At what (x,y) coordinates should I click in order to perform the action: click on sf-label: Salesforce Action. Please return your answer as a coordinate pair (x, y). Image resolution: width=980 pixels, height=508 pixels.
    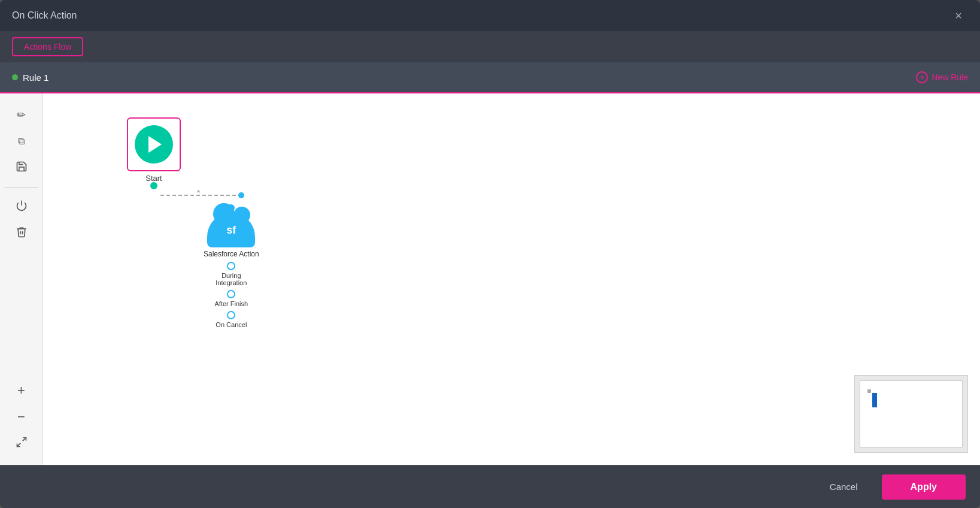
    Looking at the image, I should click on (231, 254).